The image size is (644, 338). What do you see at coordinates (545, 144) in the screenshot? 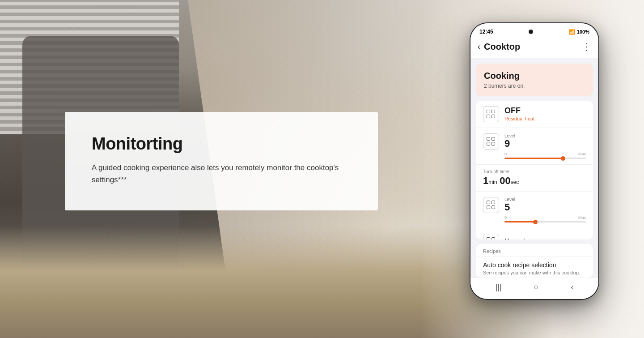
I see `level-value-2: 9` at bounding box center [545, 144].